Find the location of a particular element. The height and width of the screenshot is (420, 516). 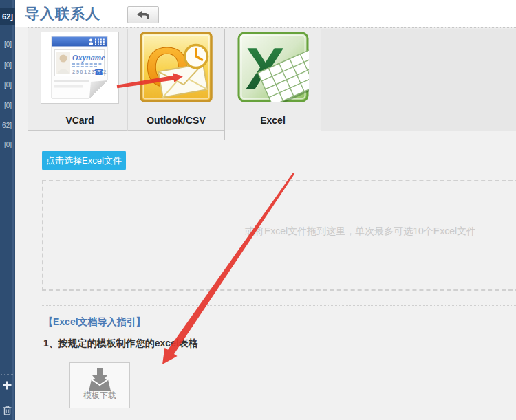

phone-icon: ☎ is located at coordinates (99, 72).